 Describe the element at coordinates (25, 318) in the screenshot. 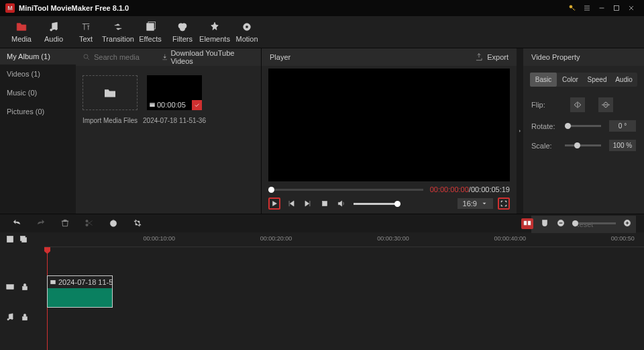

I see `audio-lock-icon` at that location.